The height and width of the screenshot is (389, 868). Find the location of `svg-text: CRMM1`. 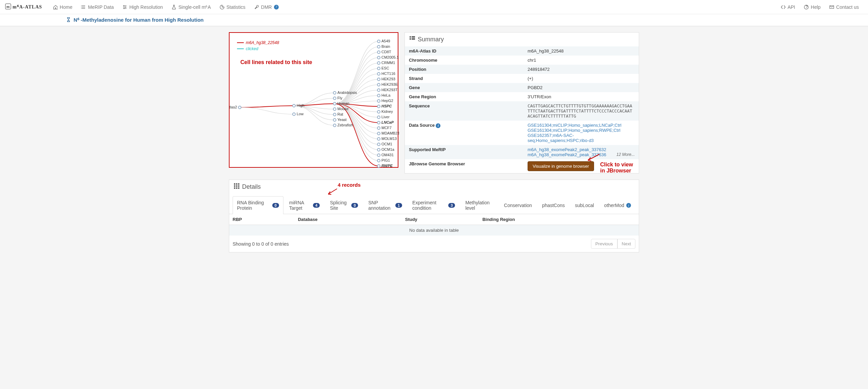

svg-text: CRMM1 is located at coordinates (388, 63).